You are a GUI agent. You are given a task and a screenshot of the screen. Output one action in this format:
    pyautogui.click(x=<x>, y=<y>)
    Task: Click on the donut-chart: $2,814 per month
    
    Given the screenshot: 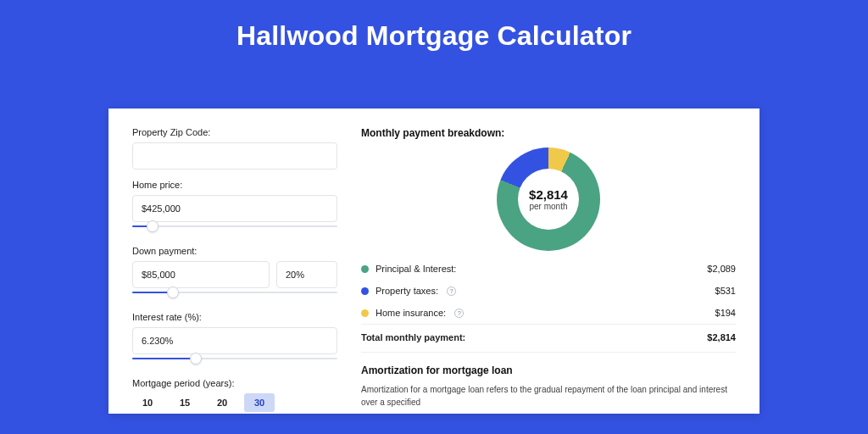 What is the action you would take?
    pyautogui.click(x=548, y=199)
    